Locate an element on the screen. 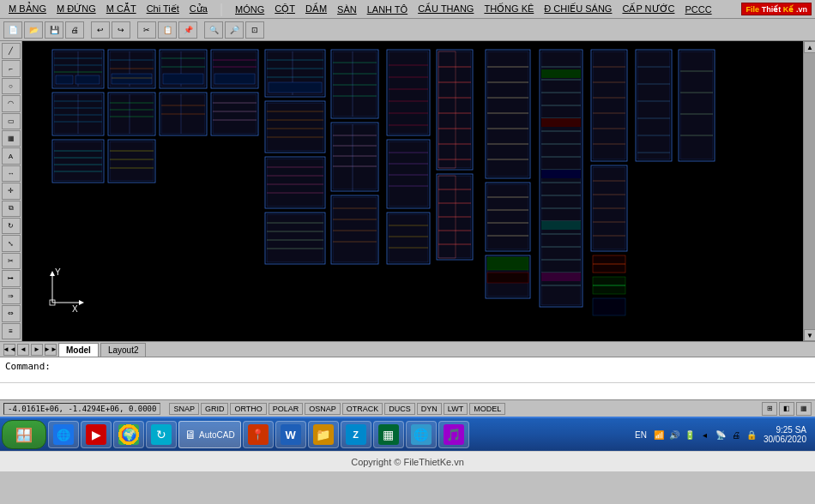  scroll-up-button: ▲ is located at coordinates (810, 47).